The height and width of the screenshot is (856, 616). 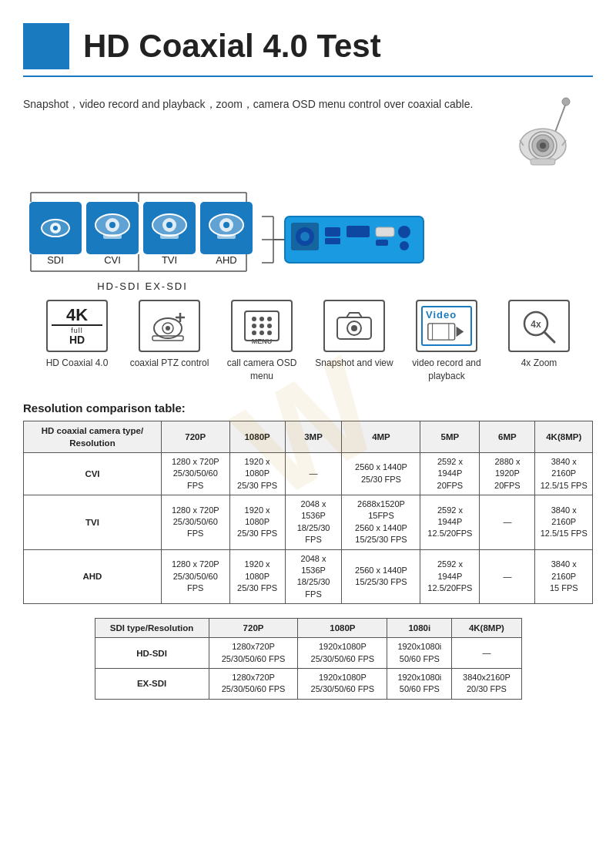 I want to click on video-record-svg, so click(x=446, y=331).